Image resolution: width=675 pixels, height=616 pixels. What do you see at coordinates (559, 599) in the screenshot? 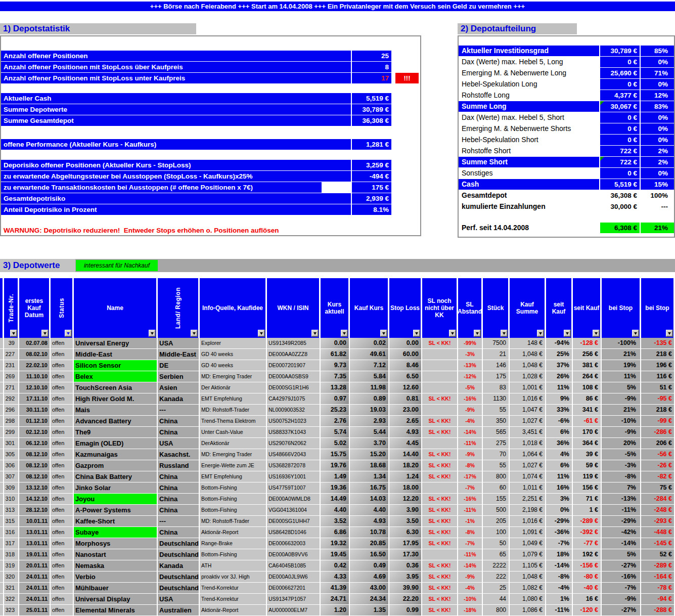
I see `cell-seit-kauf-pct: 1%` at bounding box center [559, 599].